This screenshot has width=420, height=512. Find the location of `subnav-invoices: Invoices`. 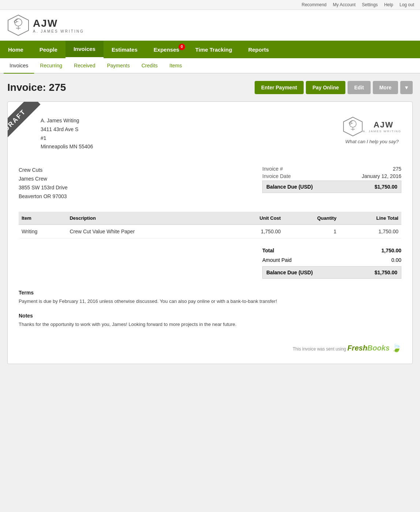

subnav-invoices: Invoices is located at coordinates (19, 66).